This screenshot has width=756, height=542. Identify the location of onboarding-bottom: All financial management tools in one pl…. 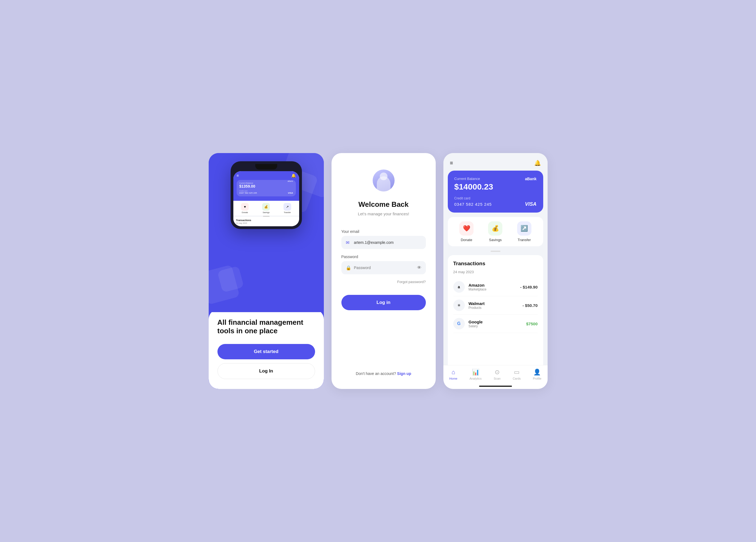
(266, 349).